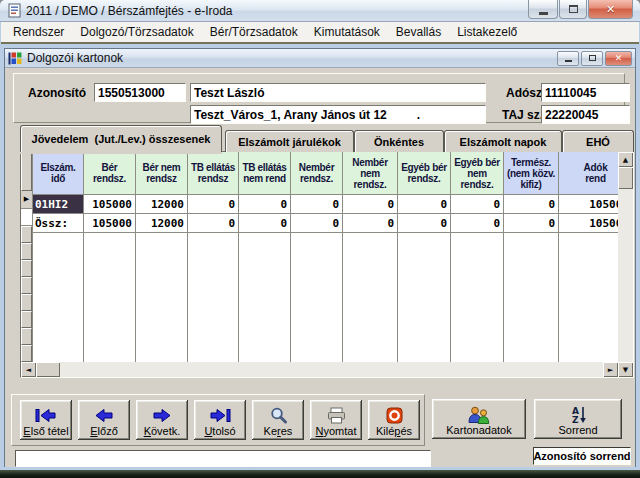 Image resolution: width=640 pixels, height=478 pixels. I want to click on scroll-up-button, so click(626, 160).